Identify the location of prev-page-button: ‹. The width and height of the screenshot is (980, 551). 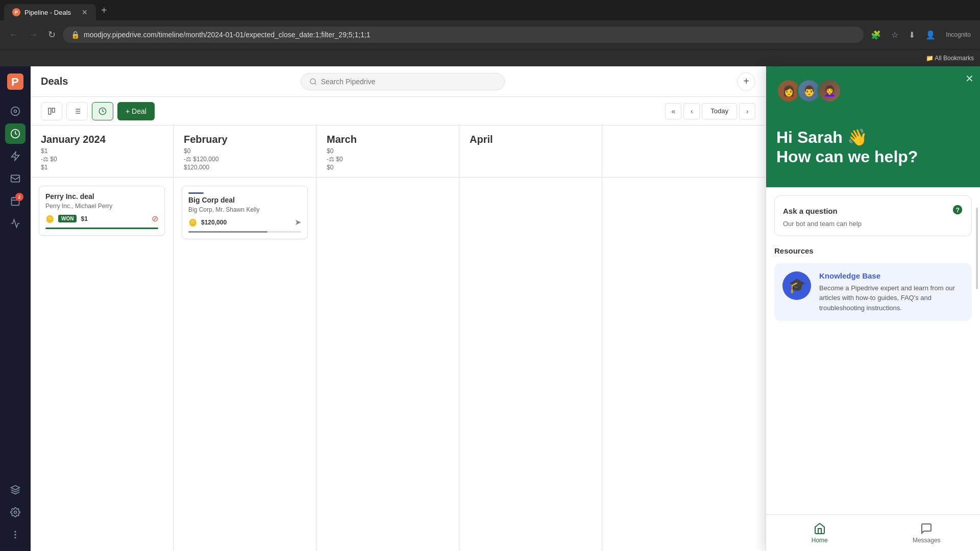
(692, 111).